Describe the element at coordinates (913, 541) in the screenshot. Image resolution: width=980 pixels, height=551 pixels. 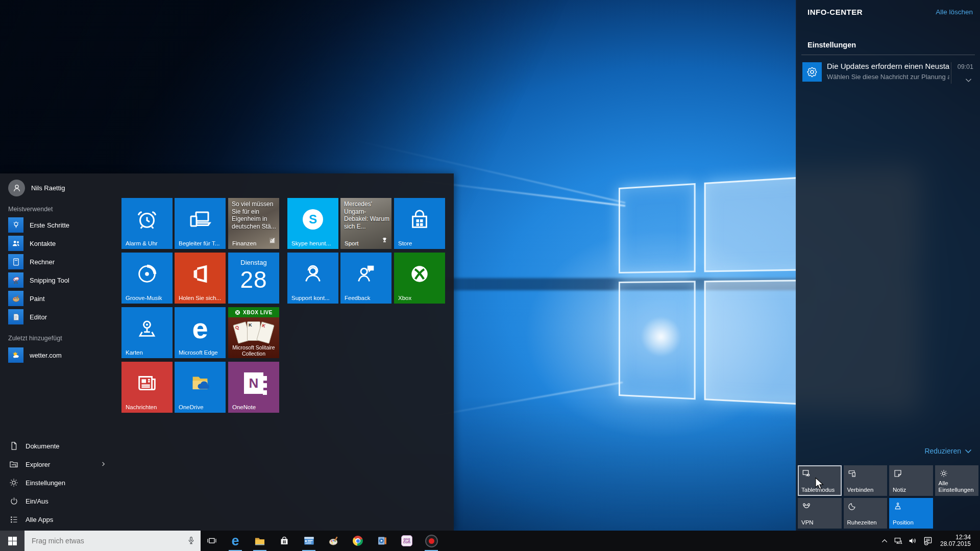
I see `speaker-icon` at that location.